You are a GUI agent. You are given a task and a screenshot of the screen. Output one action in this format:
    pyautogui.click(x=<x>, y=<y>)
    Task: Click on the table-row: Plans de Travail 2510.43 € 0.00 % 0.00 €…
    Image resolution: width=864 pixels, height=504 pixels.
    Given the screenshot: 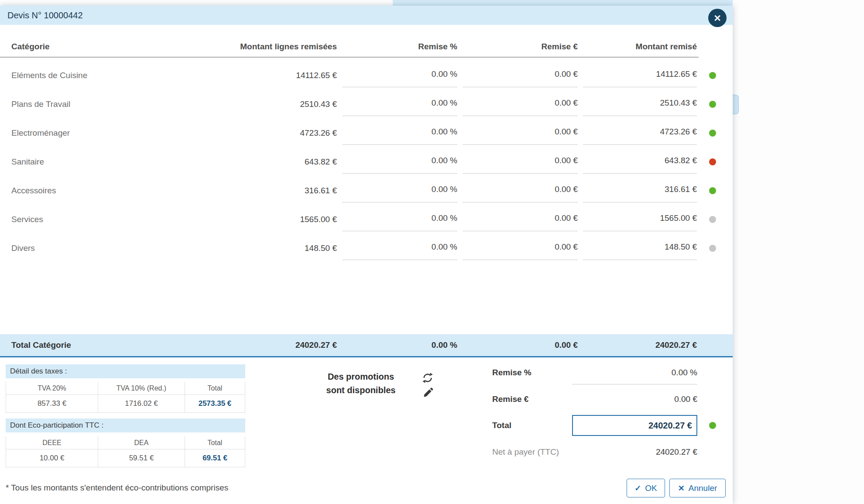 What is the action you would take?
    pyautogui.click(x=367, y=104)
    